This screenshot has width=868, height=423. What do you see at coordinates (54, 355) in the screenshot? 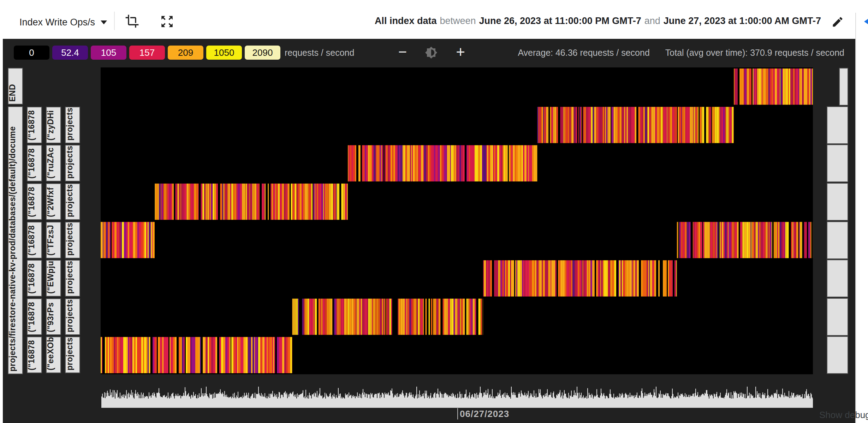
I see `key-range-label: ("eeXOb` at bounding box center [54, 355].